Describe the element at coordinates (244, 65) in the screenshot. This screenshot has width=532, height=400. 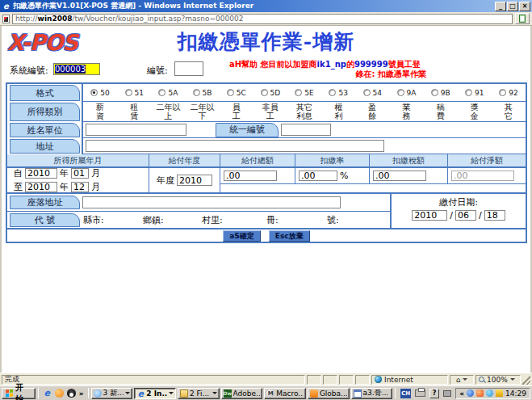
I see `help-link: aH幫助` at that location.